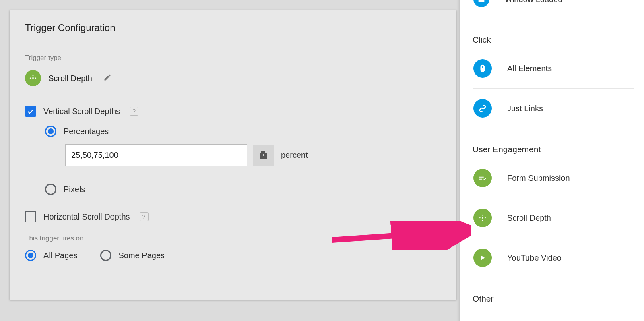 The image size is (644, 321). I want to click on some-pages-row: Some Pages, so click(133, 255).